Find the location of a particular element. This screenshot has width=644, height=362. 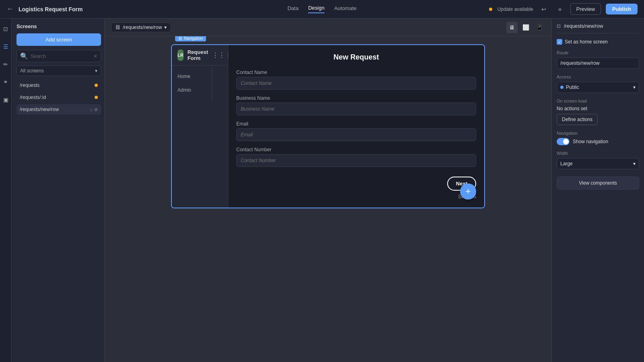

nav-app-title: Request Form is located at coordinates (198, 55).